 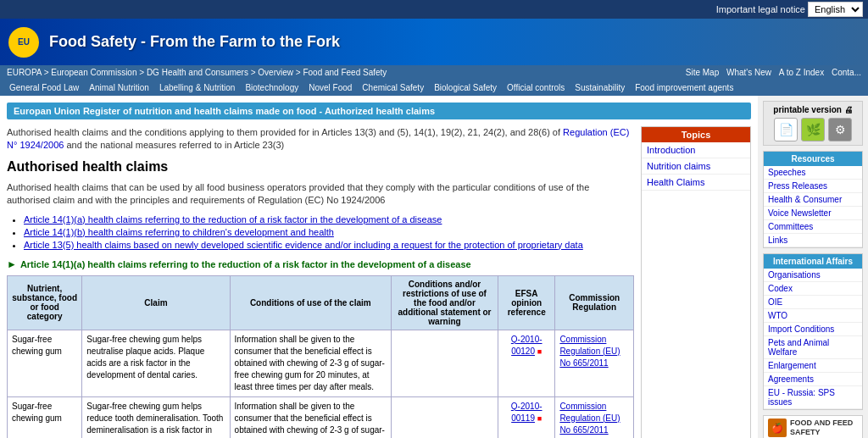 I want to click on nav-biological-safety: Biological Safety, so click(x=465, y=88).